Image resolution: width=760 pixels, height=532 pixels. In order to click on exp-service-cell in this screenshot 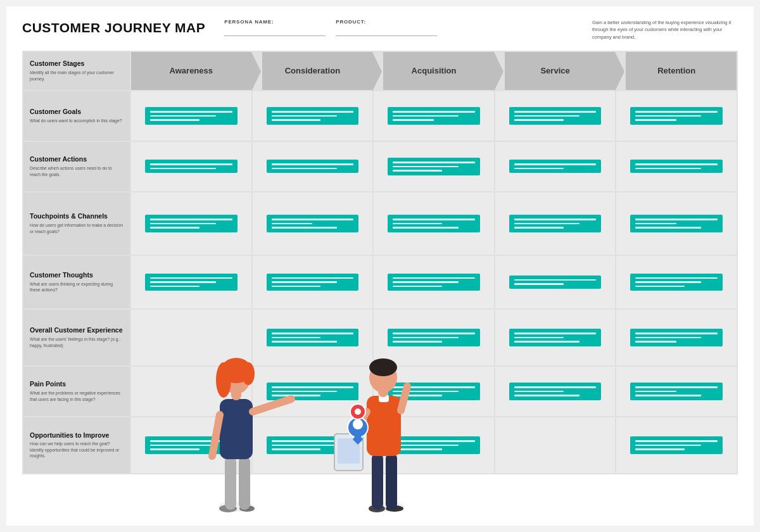, I will do `click(556, 338)`.